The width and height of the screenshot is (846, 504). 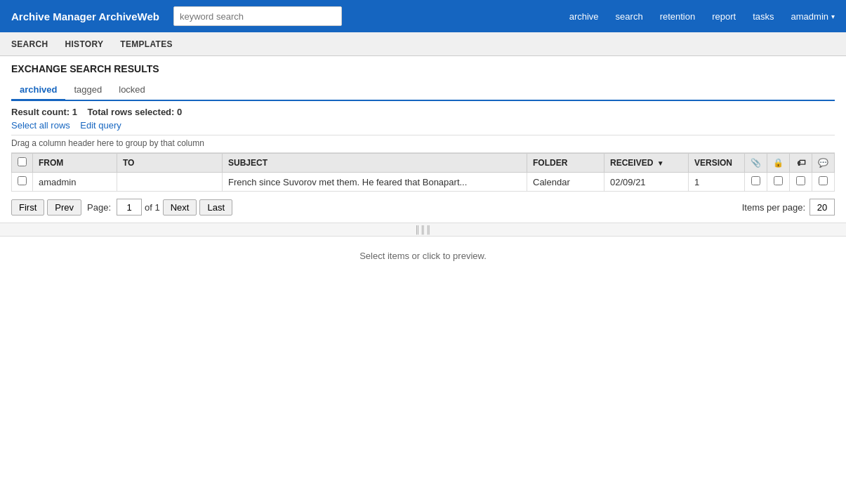 What do you see at coordinates (22, 181) in the screenshot?
I see `row-checkbox` at bounding box center [22, 181].